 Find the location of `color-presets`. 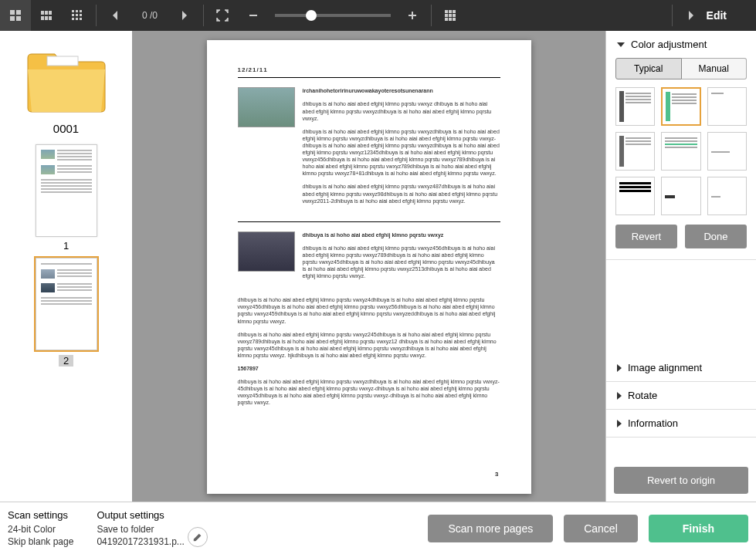

color-presets is located at coordinates (681, 151).